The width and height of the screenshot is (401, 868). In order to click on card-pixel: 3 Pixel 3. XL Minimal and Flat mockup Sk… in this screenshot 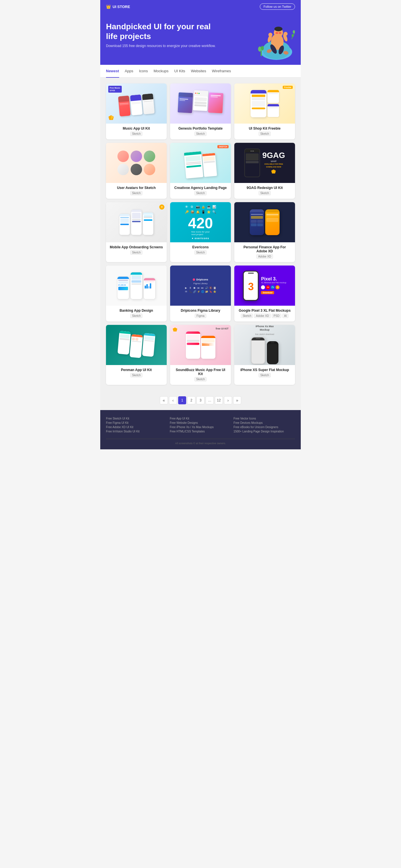, I will do `click(265, 293)`.